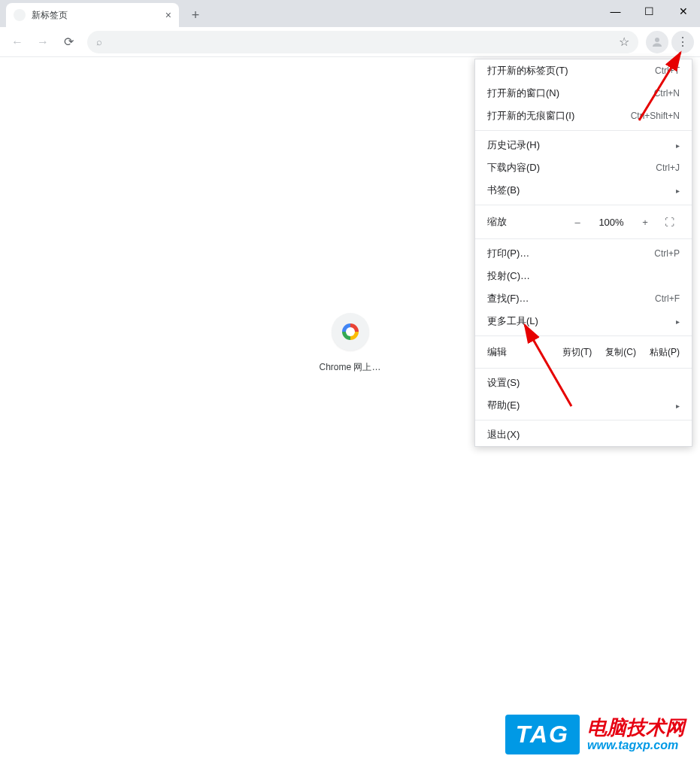 This screenshot has height=762, width=700. Describe the element at coordinates (583, 321) in the screenshot. I see `menu-more-tools: 更多工具(L) ▸` at that location.